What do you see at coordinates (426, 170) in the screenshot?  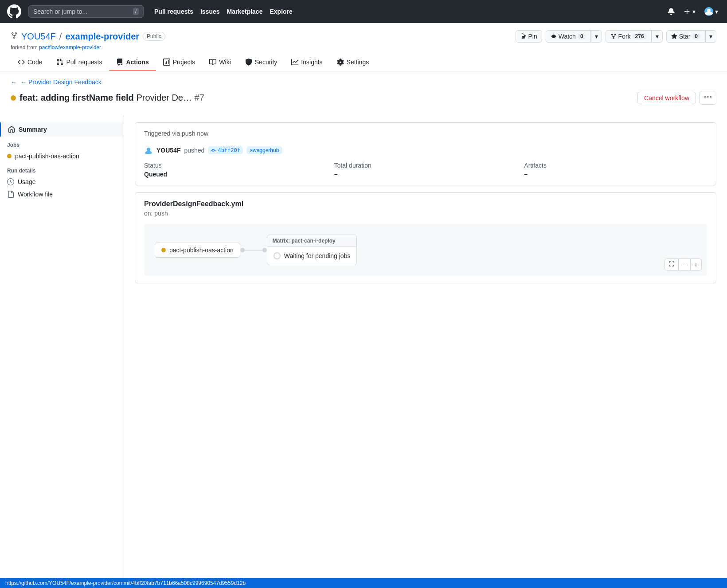 I see `trigger-meta-grid: Status Queued Total duration – Artifacts…` at bounding box center [426, 170].